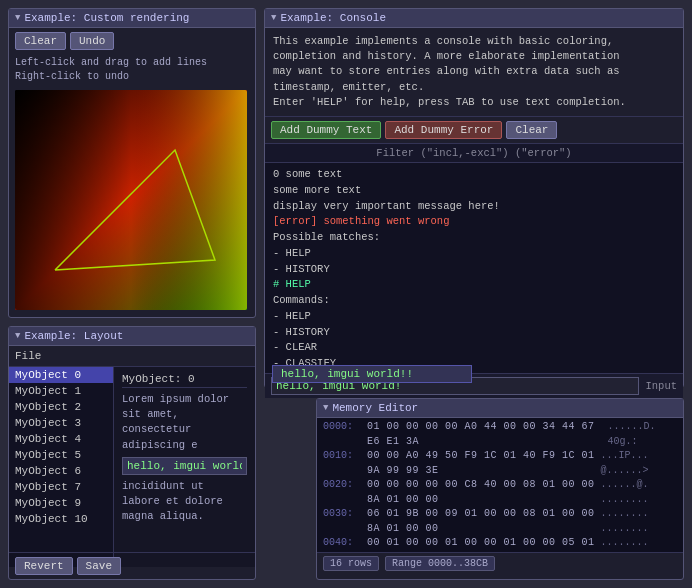 This screenshot has height=588, width=692. Describe the element at coordinates (184, 467) in the screenshot. I see `detail-panel: MyObject: 0 Lorem ipsum dolor sit amet, …` at that location.